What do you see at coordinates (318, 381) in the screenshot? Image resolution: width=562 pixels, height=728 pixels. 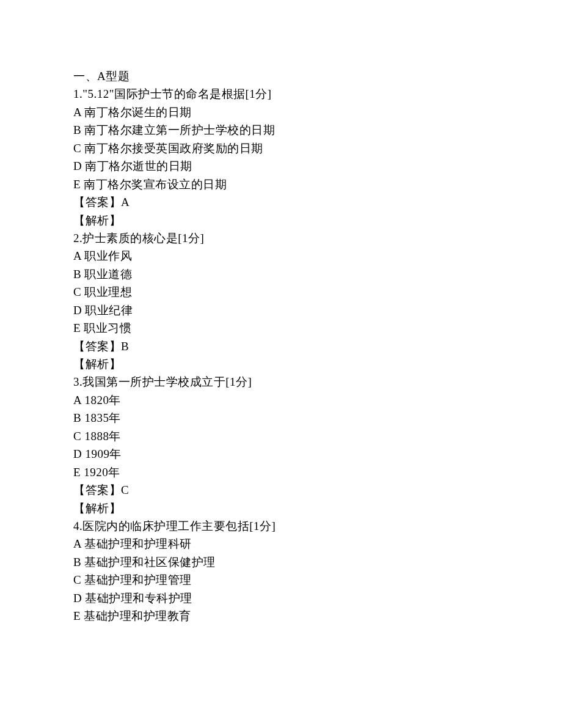 I see `question-stem: 3.我国第一所护士学校成立于[1分]` at bounding box center [318, 381].